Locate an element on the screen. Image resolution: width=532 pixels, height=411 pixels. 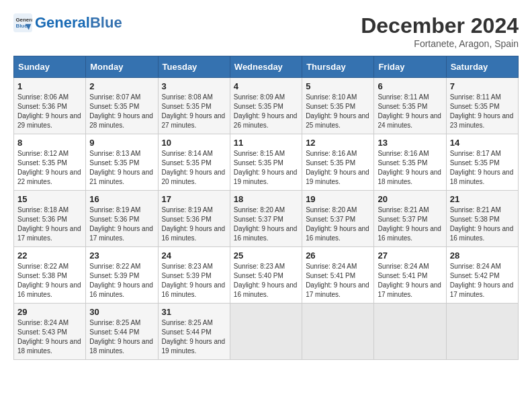
day-cell: 29Sunrise: 8:24 AMSunset: 5:43 PMDayligh… is located at coordinates (50, 332).